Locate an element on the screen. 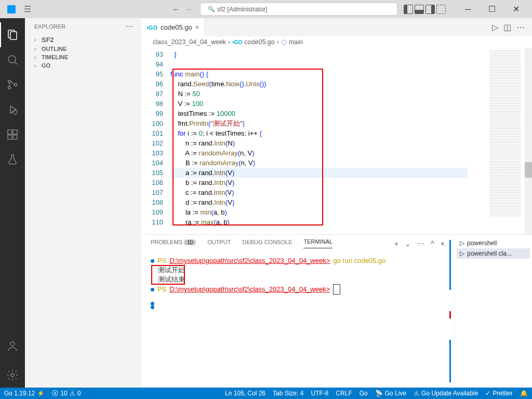  code-line: a := rand.Intn(V) is located at coordinates (319, 172).